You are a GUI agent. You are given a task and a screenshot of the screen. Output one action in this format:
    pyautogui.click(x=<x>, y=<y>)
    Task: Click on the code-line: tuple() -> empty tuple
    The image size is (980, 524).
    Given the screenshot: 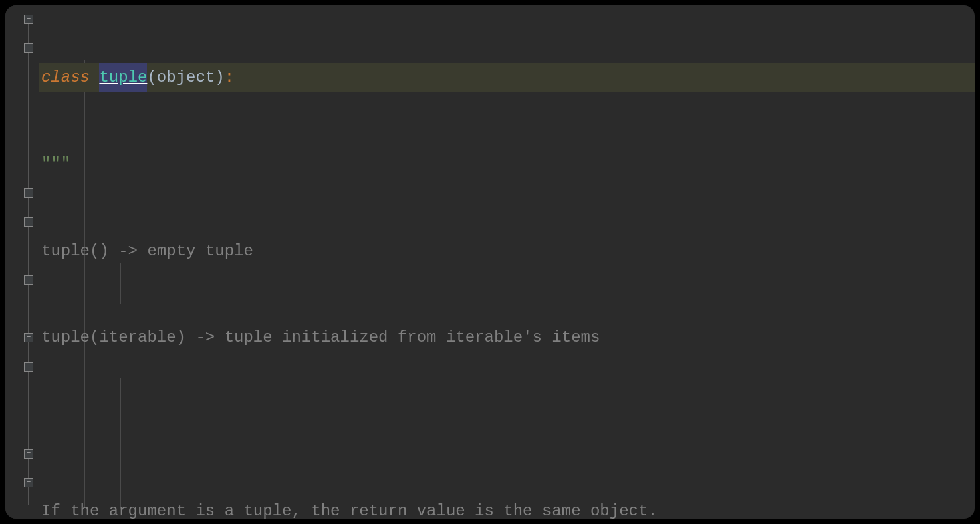 What is the action you would take?
    pyautogui.click(x=507, y=251)
    